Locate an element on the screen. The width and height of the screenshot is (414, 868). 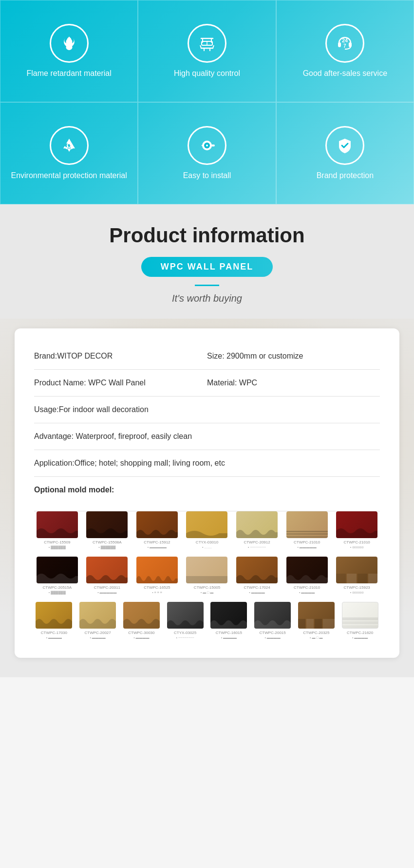
info-row-brand: Brand:WITOP DECOR Size: 2900mm or custom… is located at coordinates (207, 356).